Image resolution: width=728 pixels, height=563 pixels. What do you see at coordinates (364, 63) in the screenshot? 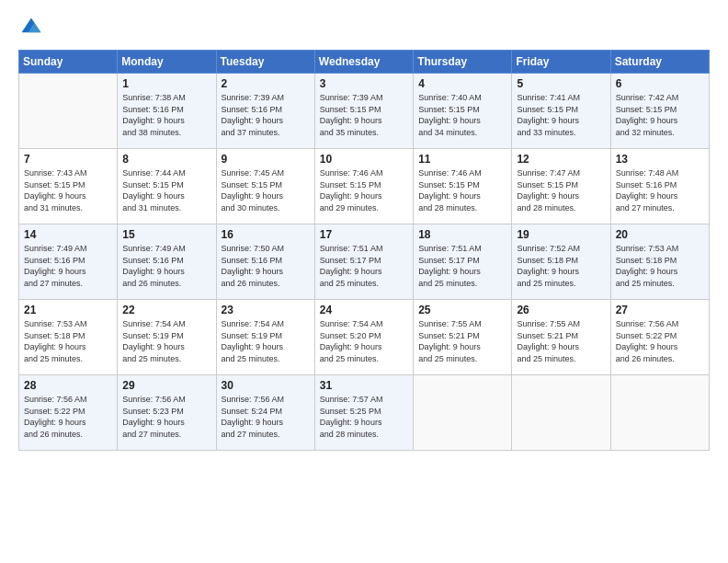
I see `header-row: SundayMondayTuesdayWednesdayThursdayFrid…` at bounding box center [364, 63].